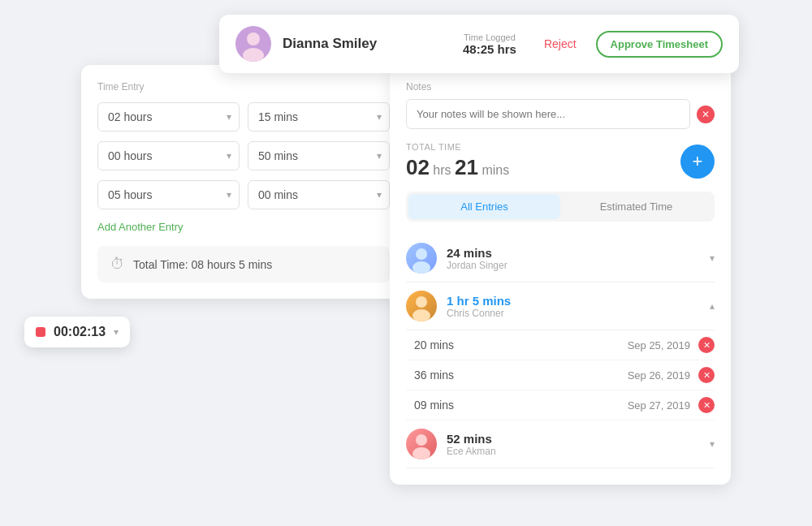  I want to click on jordan-time: 24 mins, so click(578, 253).